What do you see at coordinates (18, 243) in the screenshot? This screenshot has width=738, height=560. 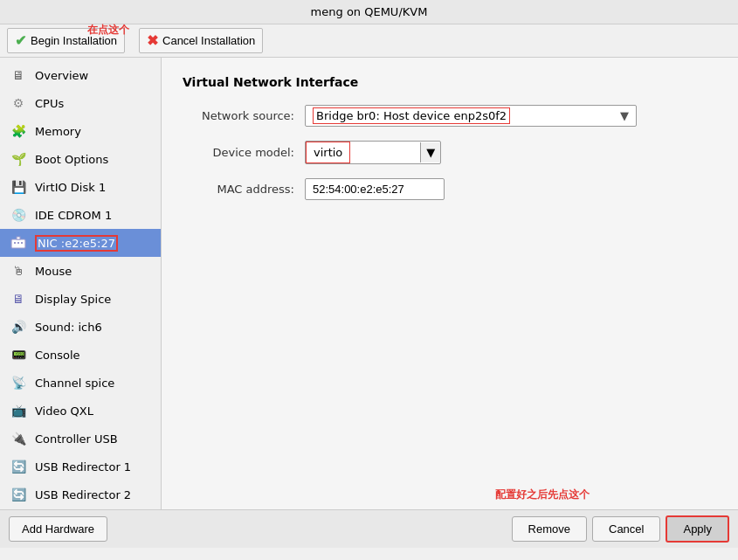 I see `nic-icon` at bounding box center [18, 243].